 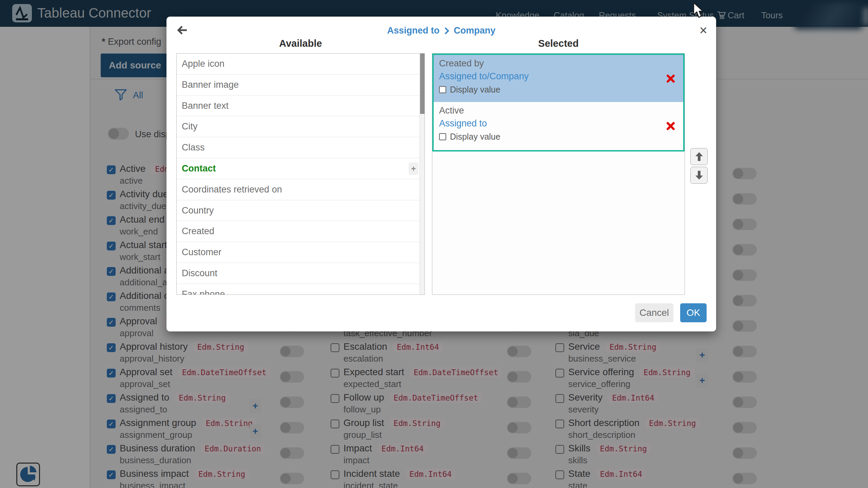 I want to click on available-item-customer: Customer, so click(x=300, y=252).